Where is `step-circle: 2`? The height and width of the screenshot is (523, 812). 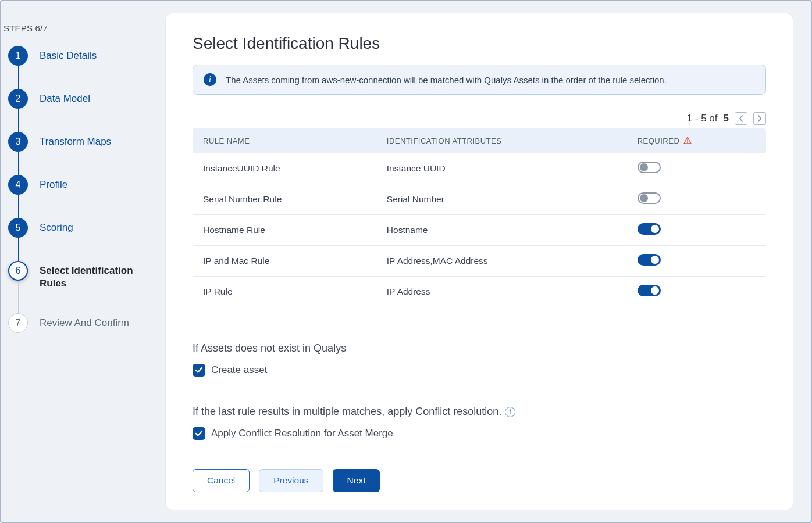 step-circle: 2 is located at coordinates (18, 99).